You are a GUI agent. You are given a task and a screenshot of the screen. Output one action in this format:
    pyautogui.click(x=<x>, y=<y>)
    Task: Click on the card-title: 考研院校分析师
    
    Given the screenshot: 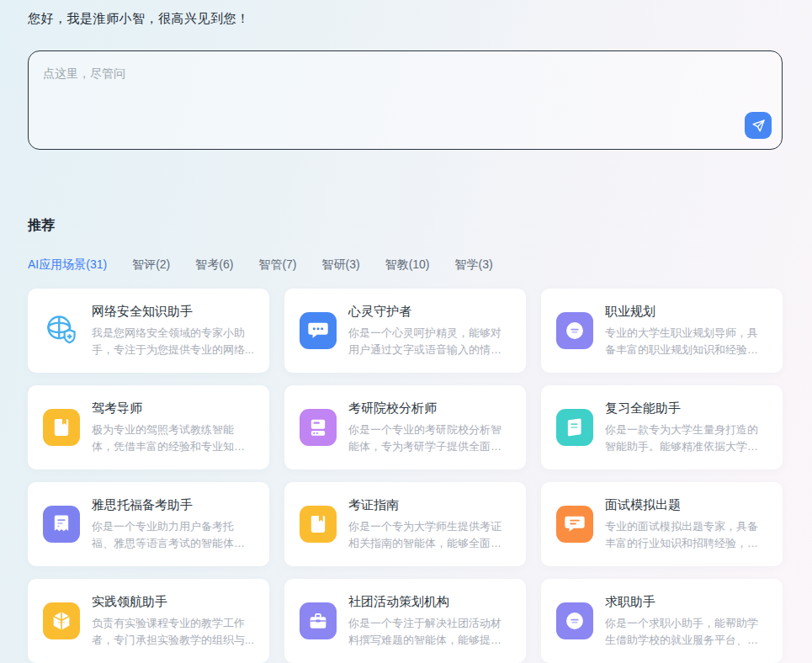 What is the action you would take?
    pyautogui.click(x=429, y=409)
    